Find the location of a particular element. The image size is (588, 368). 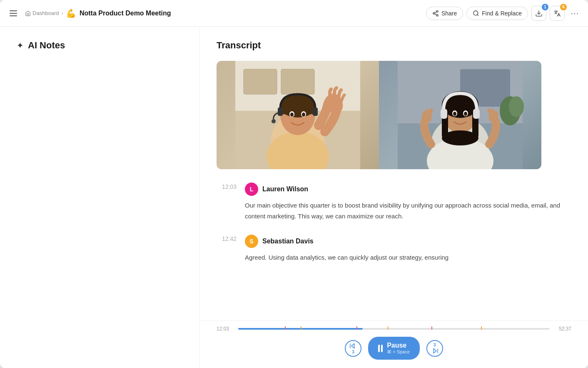

entry-content-2: S Sebastian Davis Agreed. Using data ana… is located at coordinates (404, 249).